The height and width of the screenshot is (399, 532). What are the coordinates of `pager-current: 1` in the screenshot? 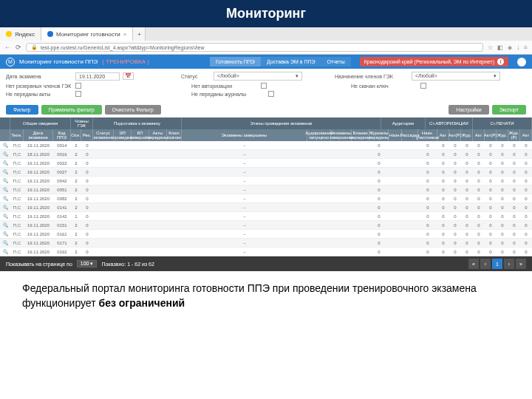 It's located at (497, 264).